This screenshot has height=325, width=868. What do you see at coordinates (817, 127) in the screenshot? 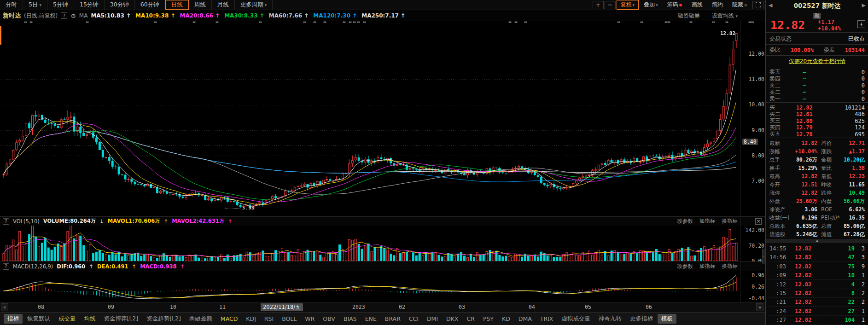
I see `bid-row: 买四12.79124` at bounding box center [817, 127].